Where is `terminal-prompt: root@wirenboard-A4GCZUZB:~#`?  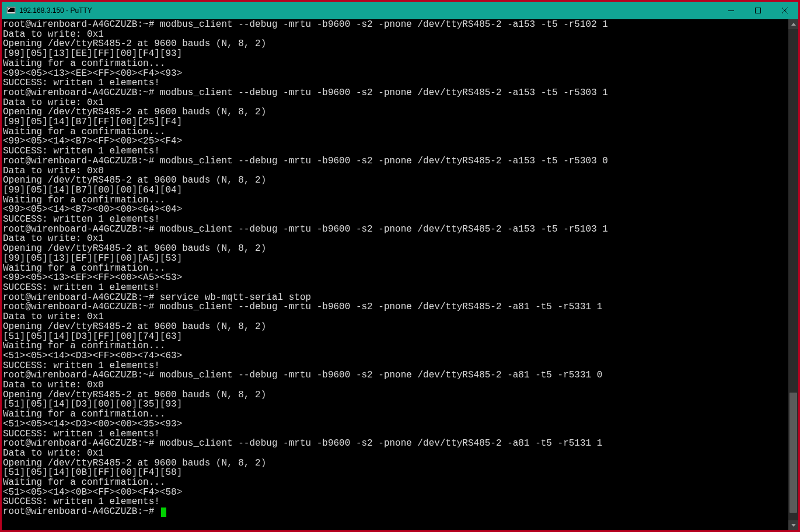 terminal-prompt: root@wirenboard-A4GCZUZB:~# is located at coordinates (82, 512).